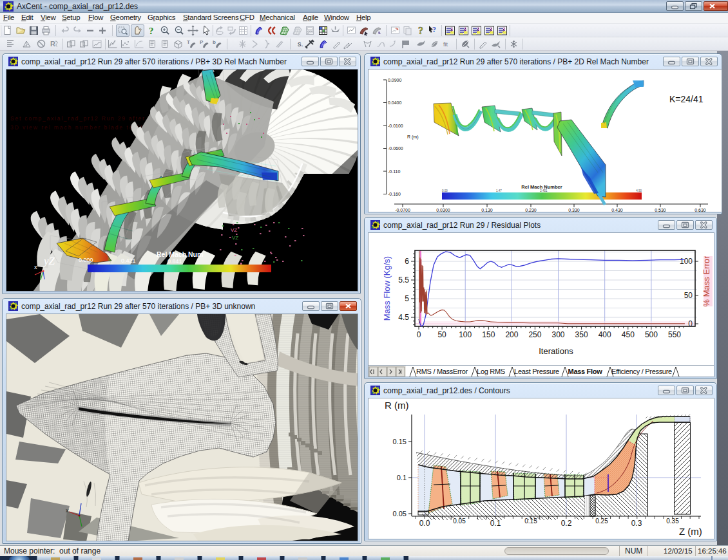  I want to click on svg-text: P, so click(202, 42).